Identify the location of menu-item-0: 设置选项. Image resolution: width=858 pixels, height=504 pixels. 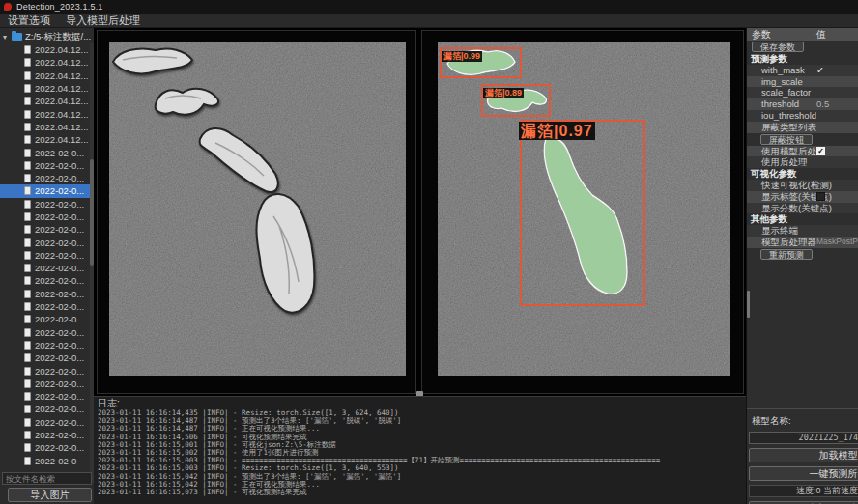
(29, 21).